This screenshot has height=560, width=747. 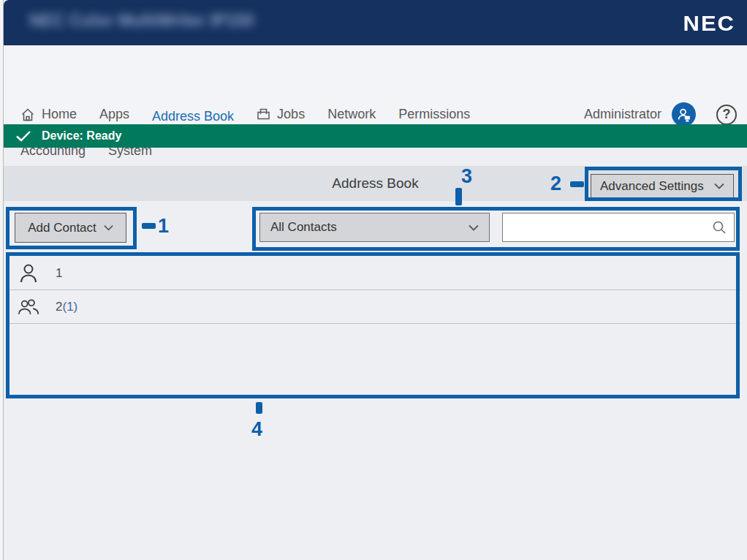 I want to click on help-label: ?, so click(x=727, y=114).